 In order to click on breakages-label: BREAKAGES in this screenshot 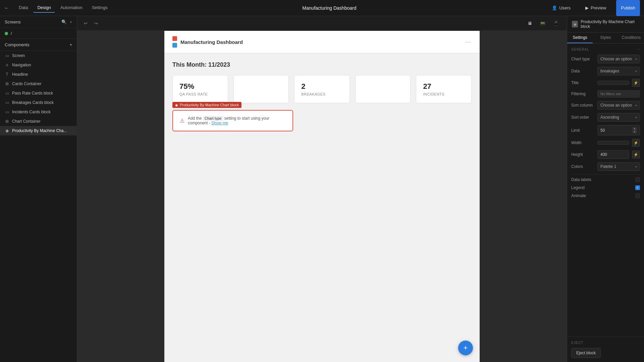, I will do `click(322, 94)`.